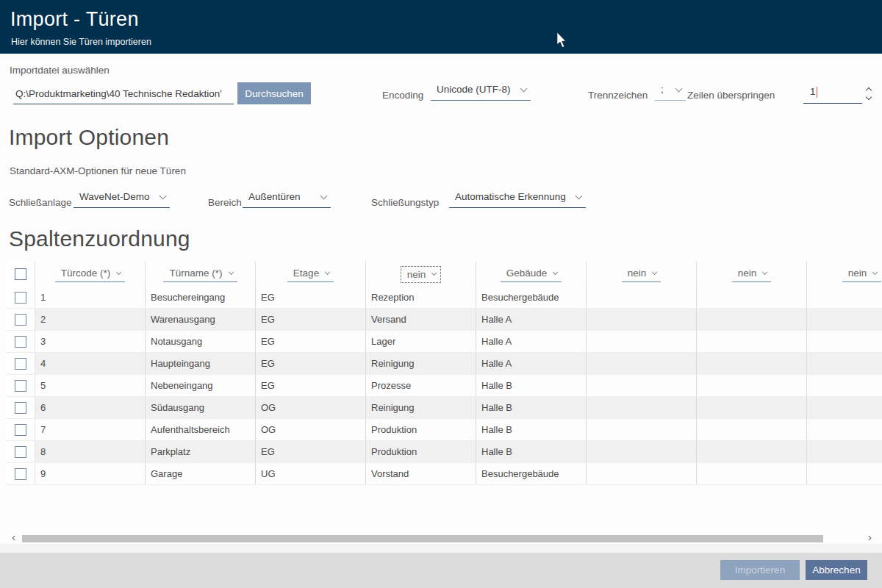 The width and height of the screenshot is (882, 588). I want to click on locking-system-value: WaveNet-Demo, so click(115, 197).